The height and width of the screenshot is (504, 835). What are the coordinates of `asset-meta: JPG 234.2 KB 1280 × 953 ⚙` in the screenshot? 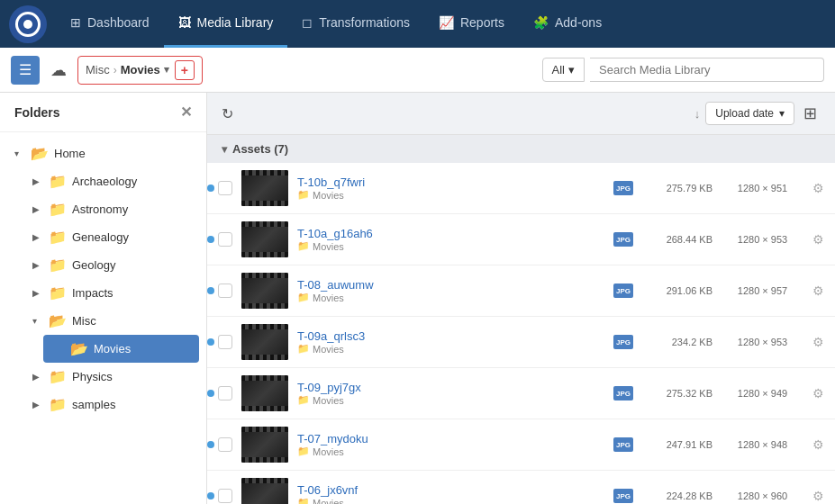 It's located at (719, 342).